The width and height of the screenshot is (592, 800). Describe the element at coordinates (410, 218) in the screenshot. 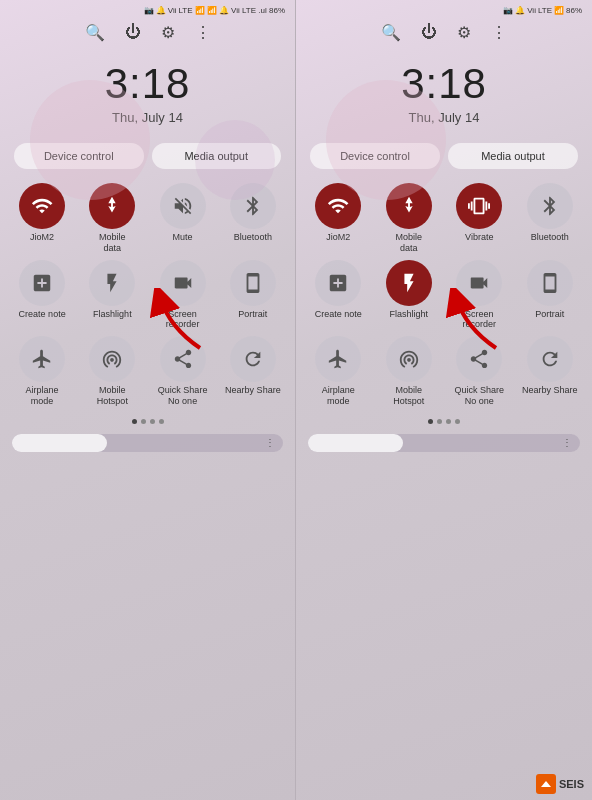

I see `tile-mobiledata-right: Mobiledata` at that location.